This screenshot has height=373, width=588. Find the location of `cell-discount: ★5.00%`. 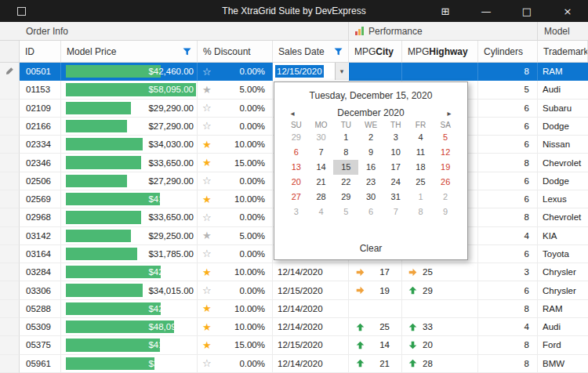

cell-discount: ★5.00% is located at coordinates (235, 237).